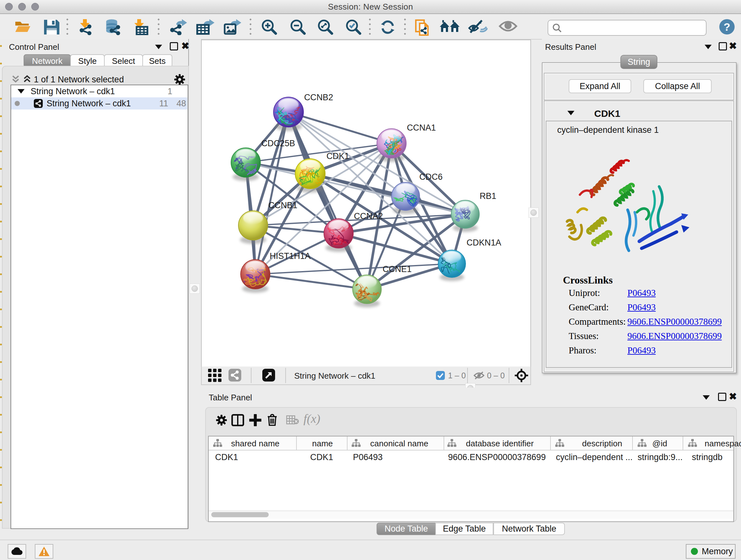 Image resolution: width=741 pixels, height=560 pixels. Describe the element at coordinates (484, 243) in the screenshot. I see `svg-text: CDKN1A` at that location.